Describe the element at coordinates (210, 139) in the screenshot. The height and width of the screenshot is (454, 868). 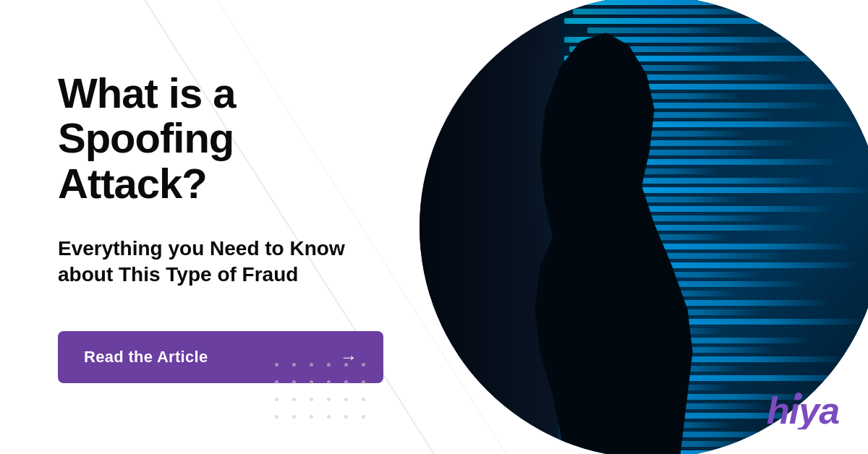
I see `main-title: What is a Spoofing Attack?` at that location.